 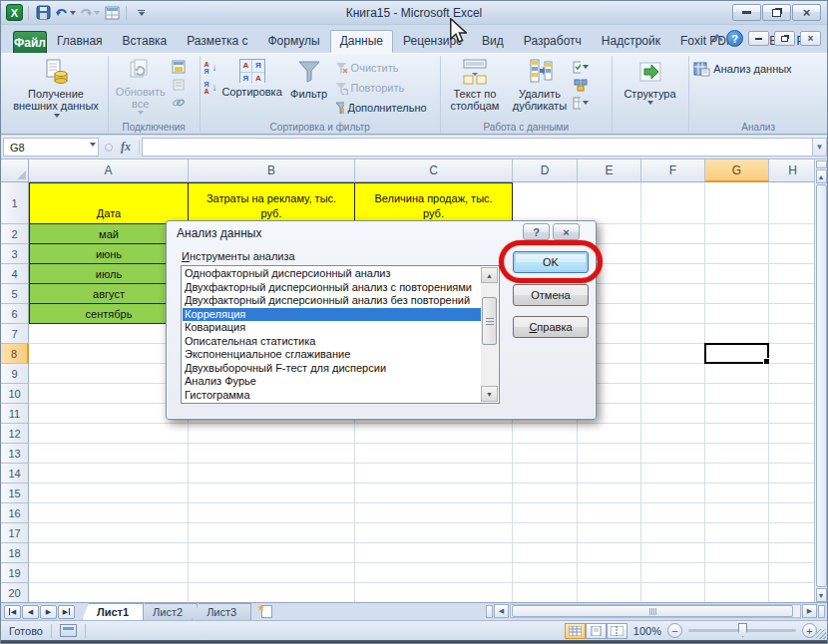 What do you see at coordinates (540, 88) in the screenshot?
I see `remove-duplicates-button: Удалить дубликаты` at bounding box center [540, 88].